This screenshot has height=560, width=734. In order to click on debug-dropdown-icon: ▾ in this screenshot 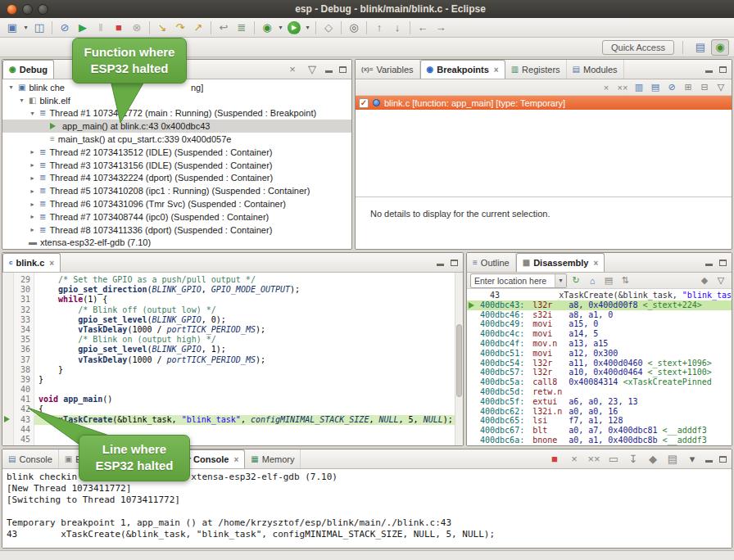, I will do `click(280, 28)`.